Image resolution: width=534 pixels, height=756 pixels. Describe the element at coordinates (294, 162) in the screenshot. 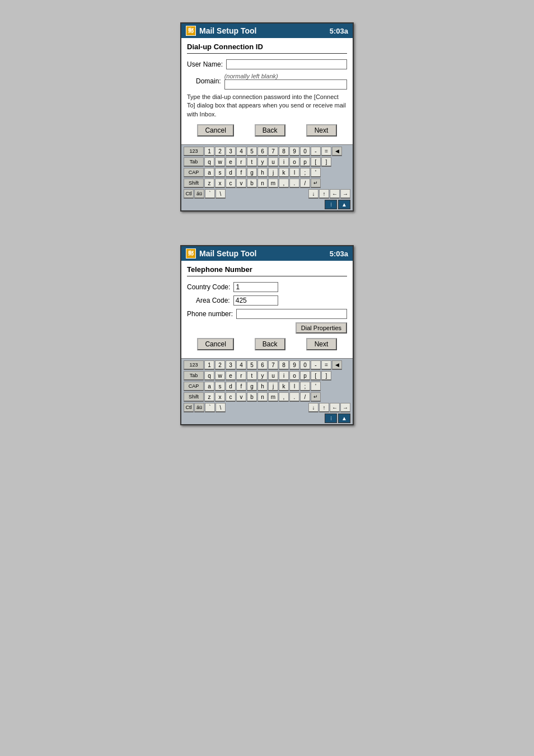

I see `kb-o-1: o` at that location.